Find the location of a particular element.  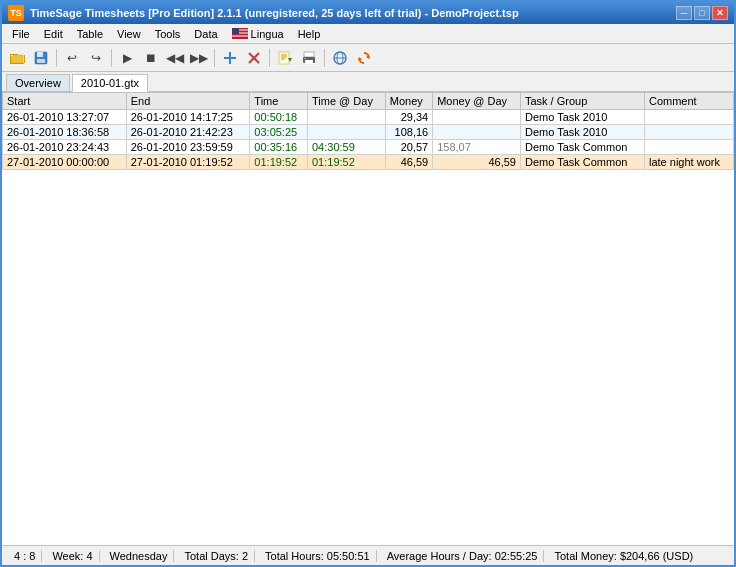

open-icon is located at coordinates (17, 58).